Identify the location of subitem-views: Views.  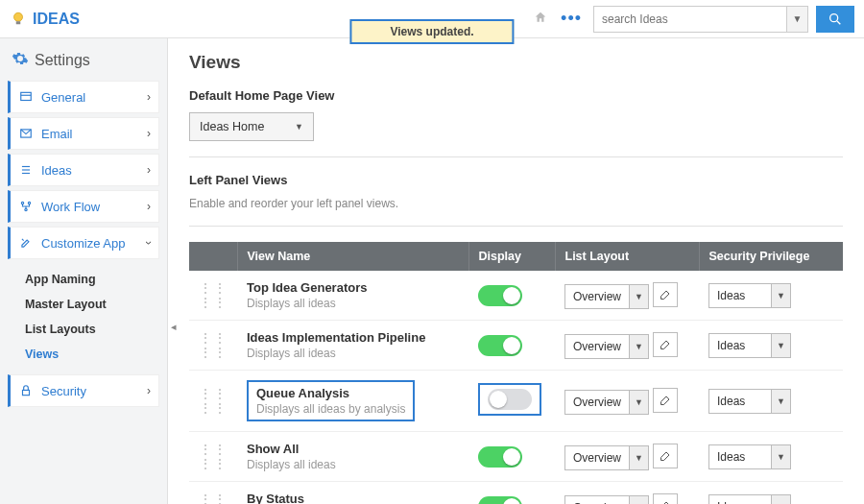
(90, 354).